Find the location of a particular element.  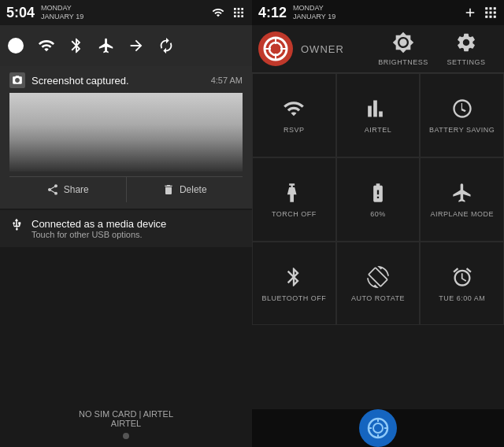

bottom-dot-left is located at coordinates (126, 436).